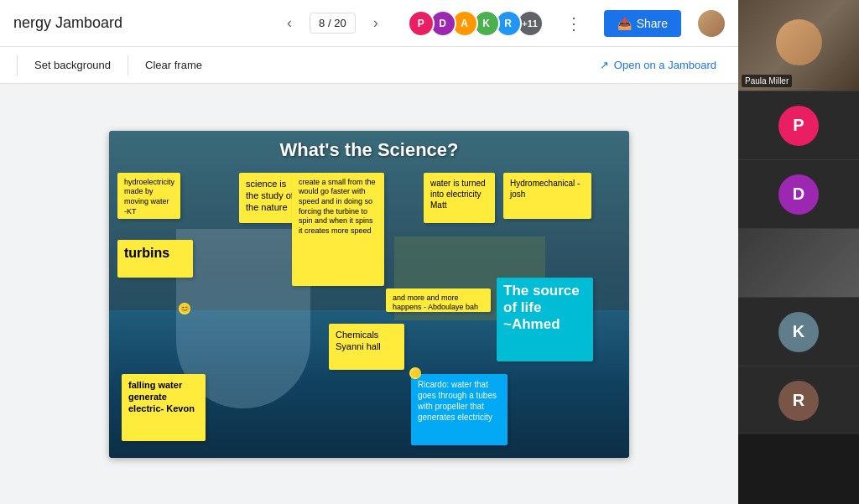 The width and height of the screenshot is (859, 504). What do you see at coordinates (545, 320) in the screenshot?
I see `sticky-note-8: The source of life ~Ahmed` at bounding box center [545, 320].